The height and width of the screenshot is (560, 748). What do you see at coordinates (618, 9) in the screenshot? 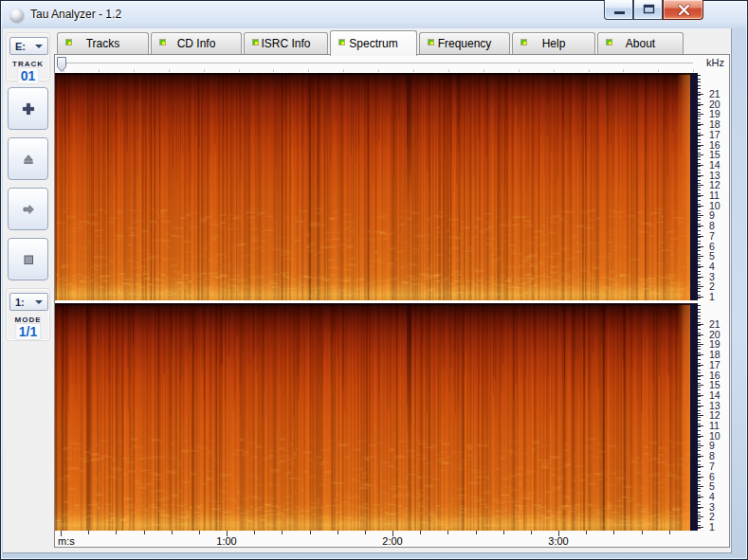
I see `minimize-button` at bounding box center [618, 9].